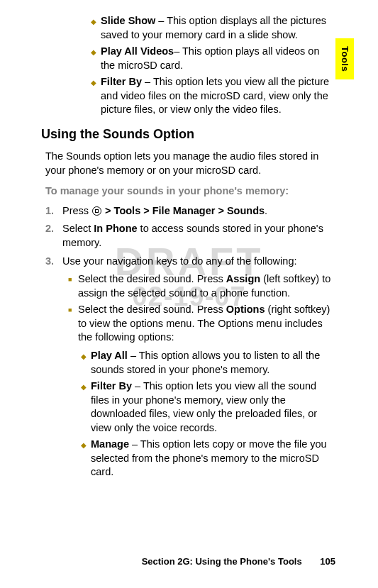  I want to click on term: Play All, so click(109, 355).